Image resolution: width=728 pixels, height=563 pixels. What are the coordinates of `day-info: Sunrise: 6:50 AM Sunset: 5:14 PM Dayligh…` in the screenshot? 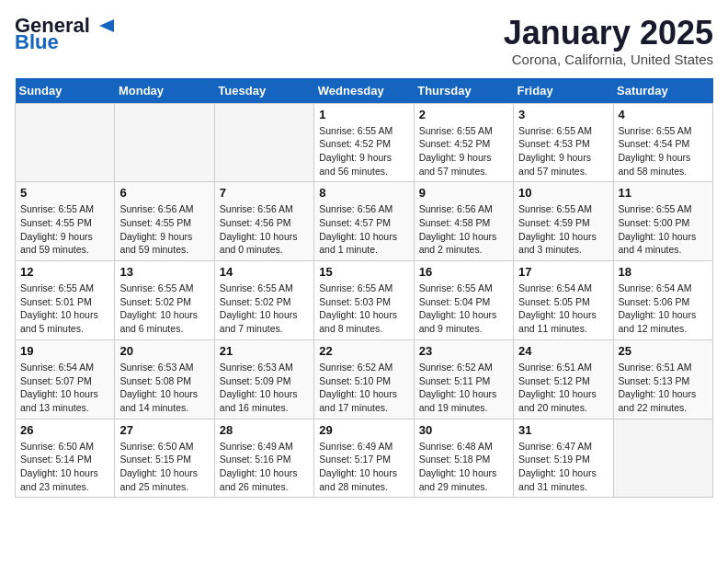 It's located at (64, 467).